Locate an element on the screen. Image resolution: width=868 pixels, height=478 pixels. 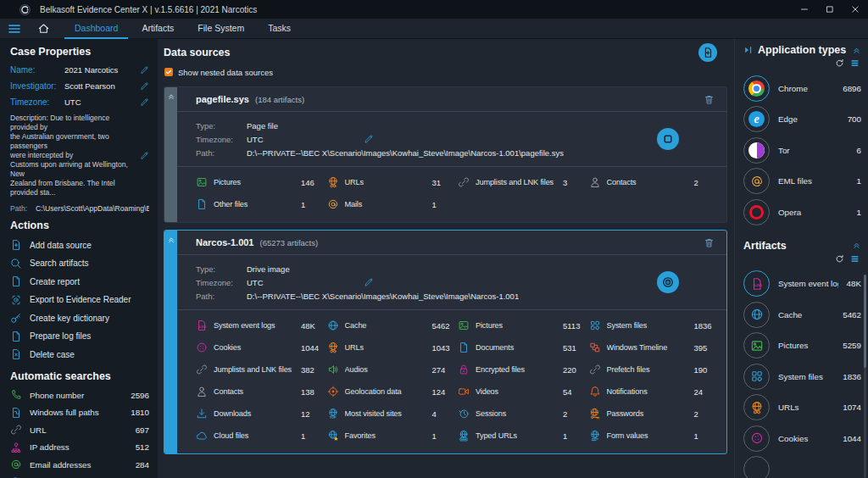
auto-search-url: URL 697 is located at coordinates (80, 431).